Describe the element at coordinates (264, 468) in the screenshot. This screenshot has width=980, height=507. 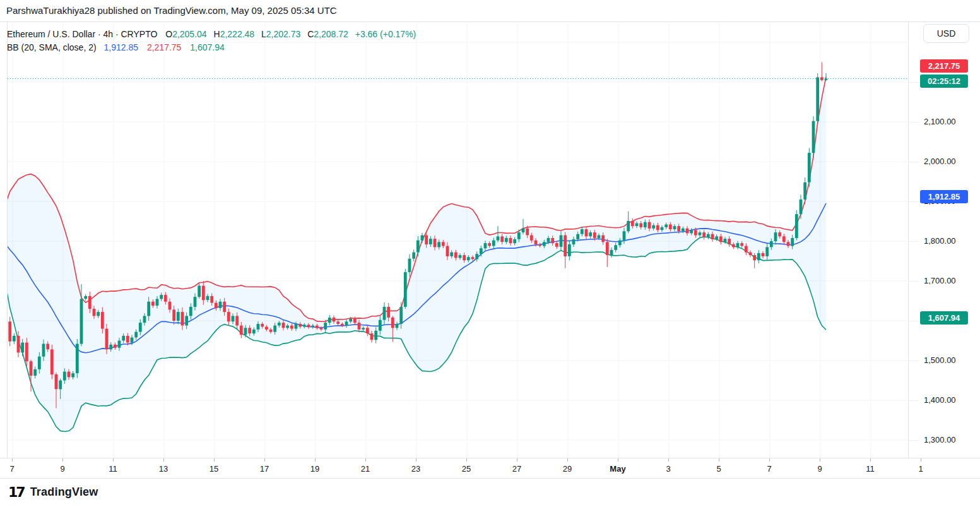
I see `time-axis-label: 17` at that location.